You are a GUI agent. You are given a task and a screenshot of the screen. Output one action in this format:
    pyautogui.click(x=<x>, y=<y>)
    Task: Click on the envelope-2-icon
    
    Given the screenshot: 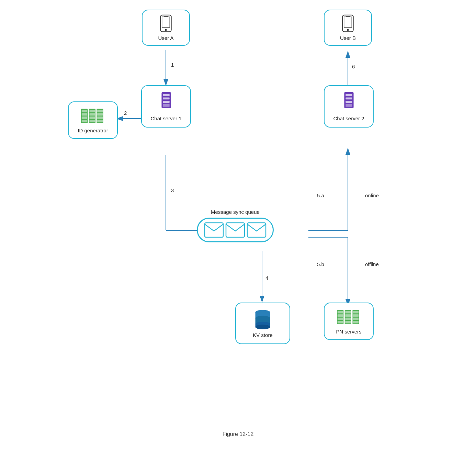 What is the action you would take?
    pyautogui.click(x=235, y=230)
    